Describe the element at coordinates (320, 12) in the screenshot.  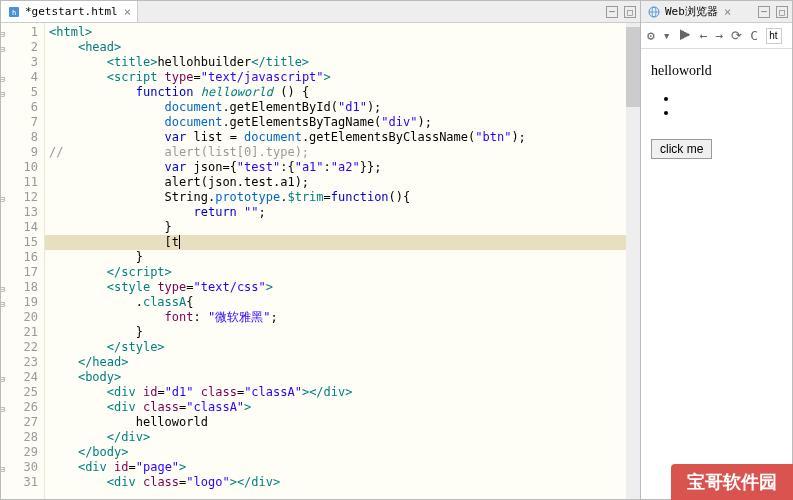
I see `editor-tab-bar: h *getstart.html × ─ □` at that location.